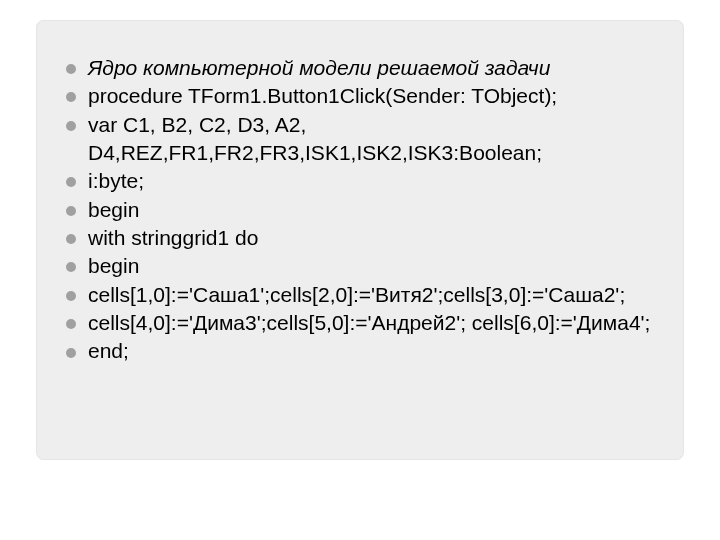  Describe the element at coordinates (360, 323) in the screenshot. I see `list-item: cells[4,0]:='Дима3';cells[5,0]:='Андрей2…` at that location.